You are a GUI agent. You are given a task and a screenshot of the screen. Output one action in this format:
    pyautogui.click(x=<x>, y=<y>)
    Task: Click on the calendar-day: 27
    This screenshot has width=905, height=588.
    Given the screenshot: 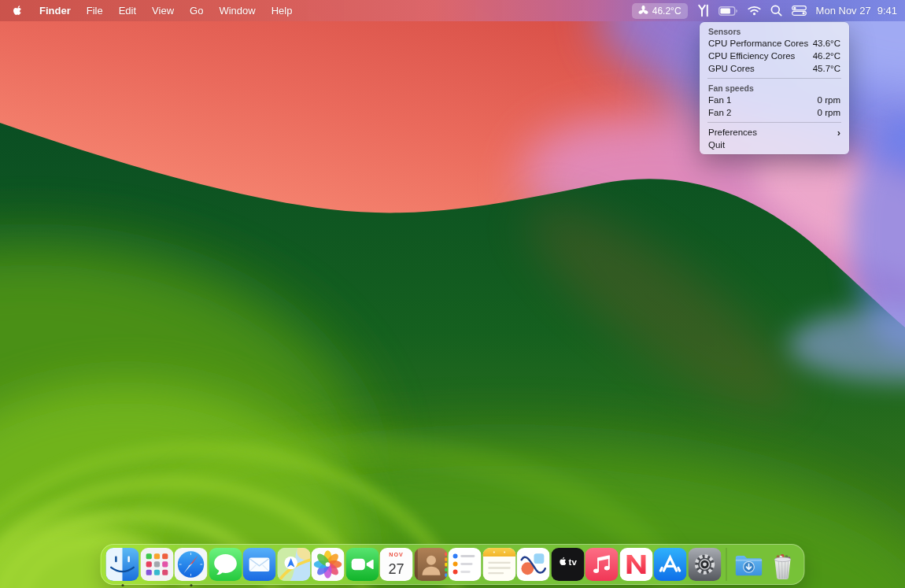 What is the action you would take?
    pyautogui.click(x=396, y=569)
    